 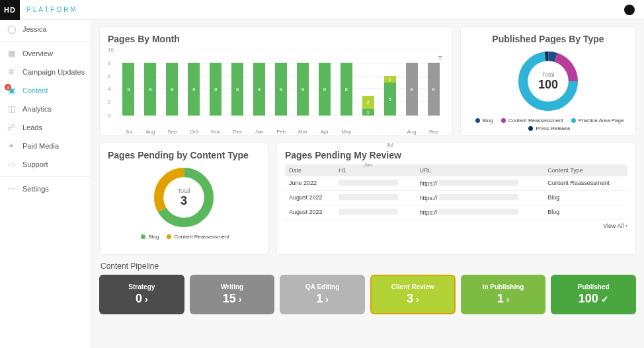 I want to click on pipeline-strategy: Strategy0›, so click(x=141, y=295).